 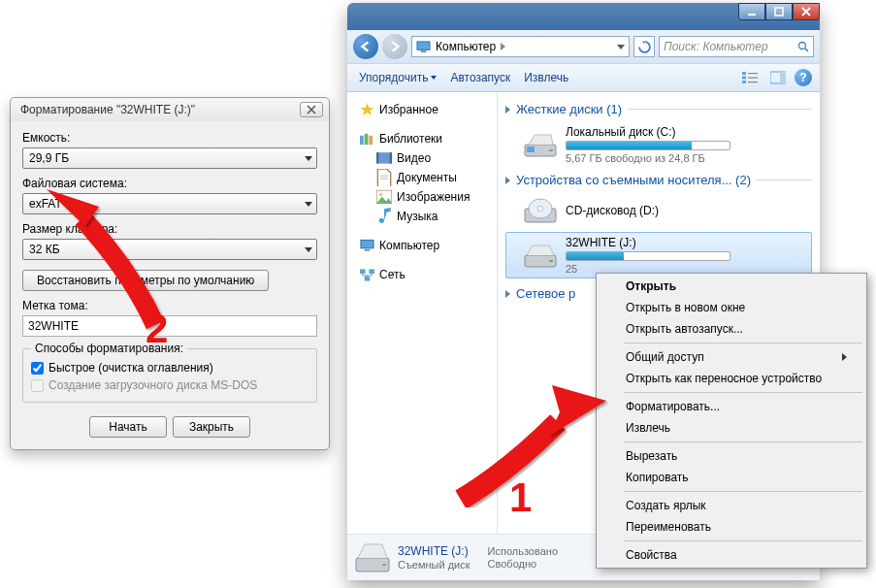 I want to click on status-used-label: Использовано, so click(x=523, y=551).